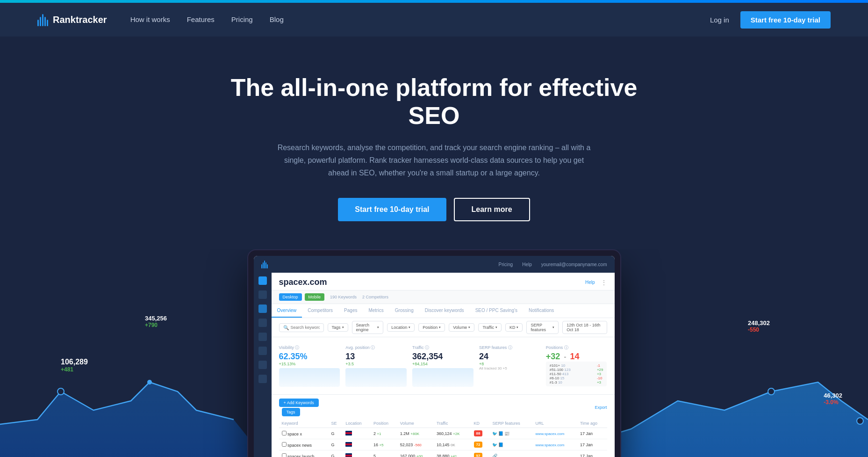 The height and width of the screenshot is (457, 868). I want to click on stat-visibility-chart, so click(309, 377).